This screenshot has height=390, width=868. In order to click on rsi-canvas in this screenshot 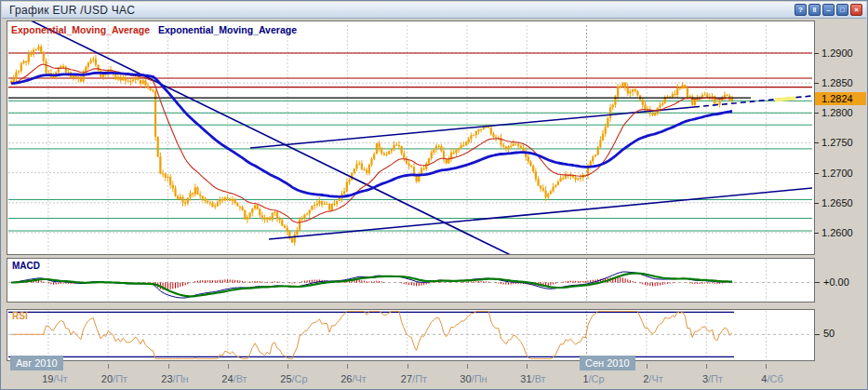, I will do `click(411, 335)`.